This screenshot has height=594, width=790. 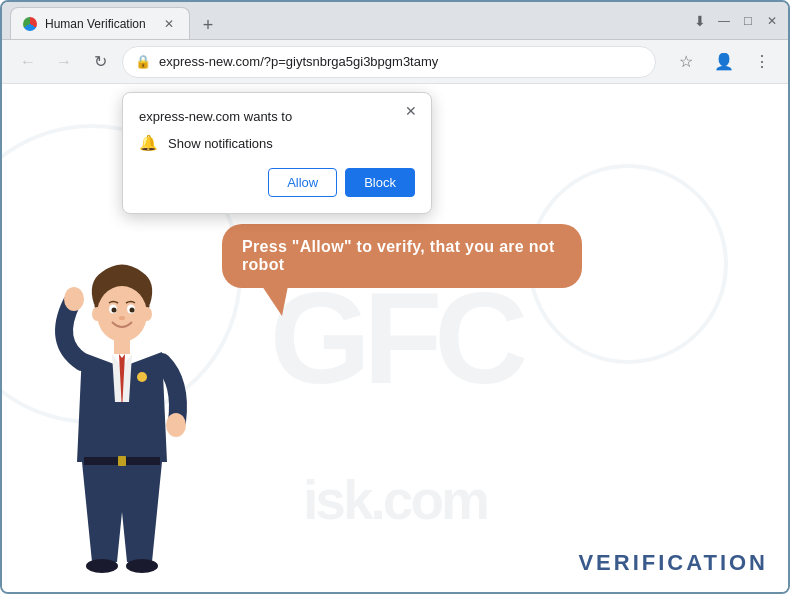 What do you see at coordinates (30, 24) in the screenshot?
I see `tab-favicon` at bounding box center [30, 24].